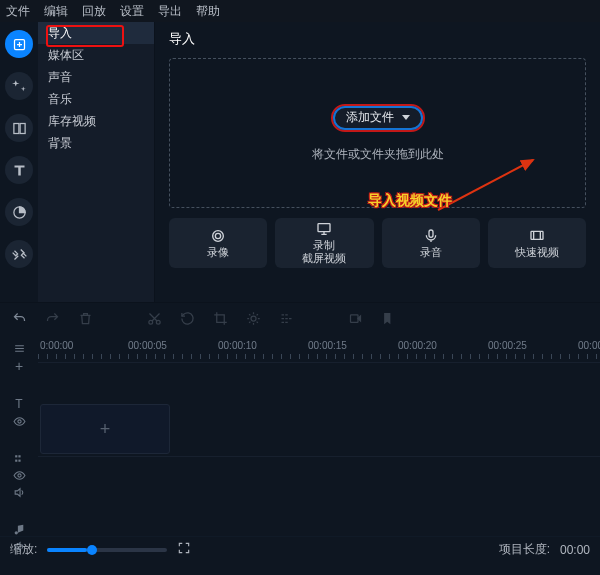  Describe the element at coordinates (60, 144) in the screenshot. I see `sidebar-item-label: 背景` at that location.